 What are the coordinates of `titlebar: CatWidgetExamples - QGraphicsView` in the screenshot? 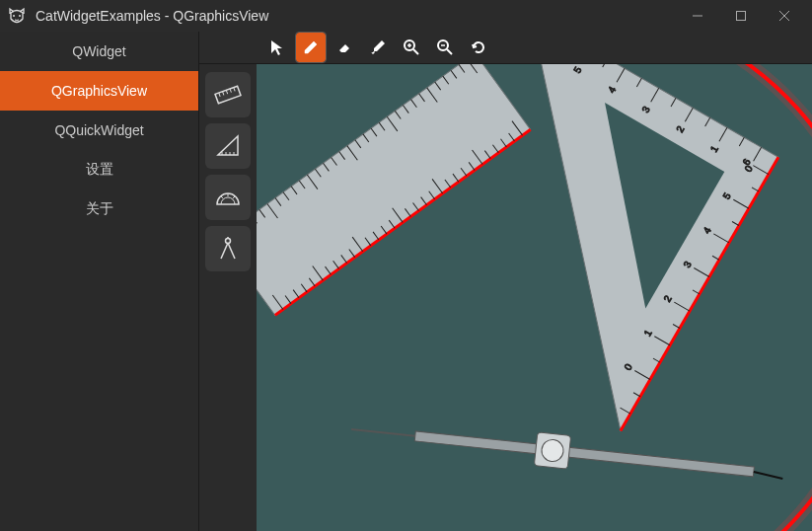 It's located at (406, 16).